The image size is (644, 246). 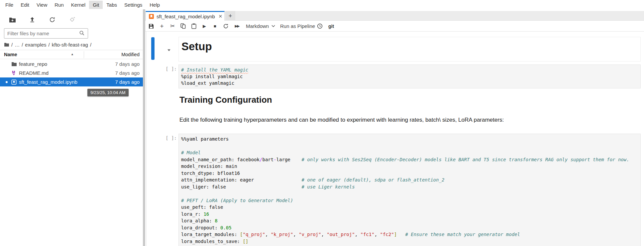 I want to click on tab-title: sft_feast_rag_model.ipynb, so click(x=186, y=17).